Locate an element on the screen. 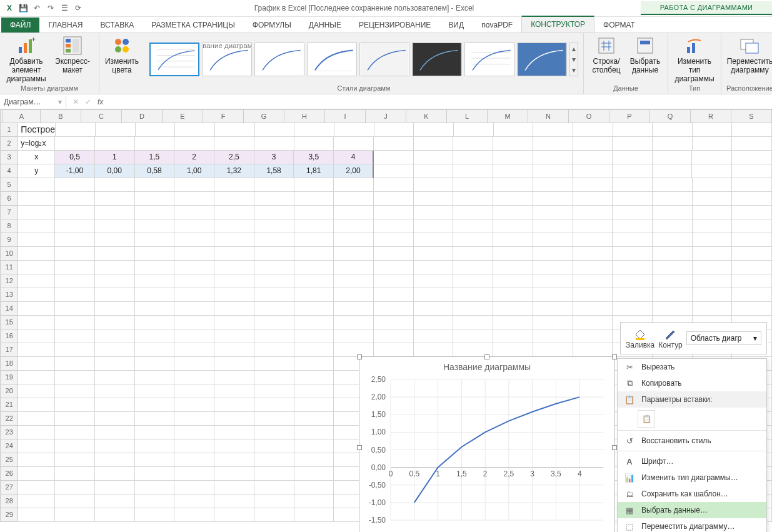 The width and height of the screenshot is (772, 532). cell: 2,5 is located at coordinates (234, 158).